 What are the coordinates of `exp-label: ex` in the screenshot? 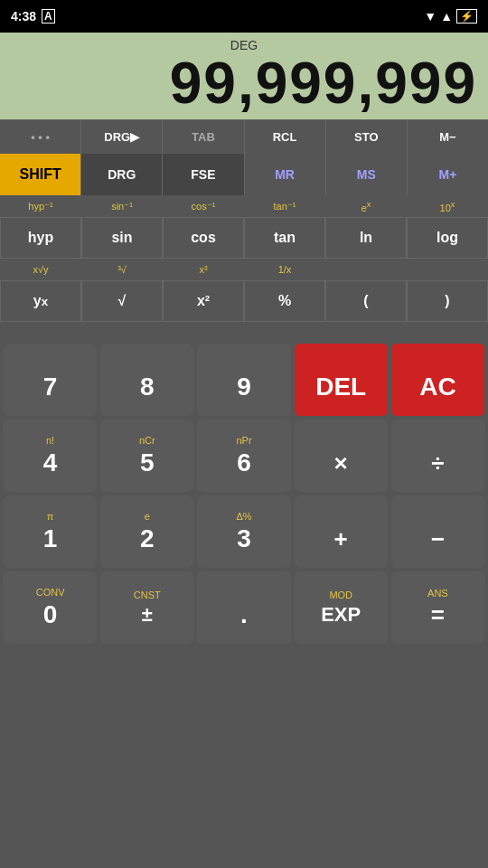 It's located at (366, 206).